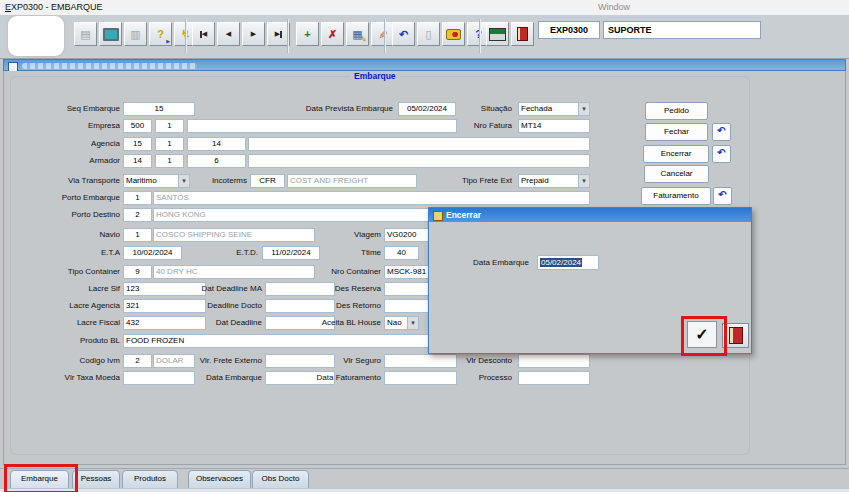  I want to click on insert-record-icon: +, so click(307, 34).